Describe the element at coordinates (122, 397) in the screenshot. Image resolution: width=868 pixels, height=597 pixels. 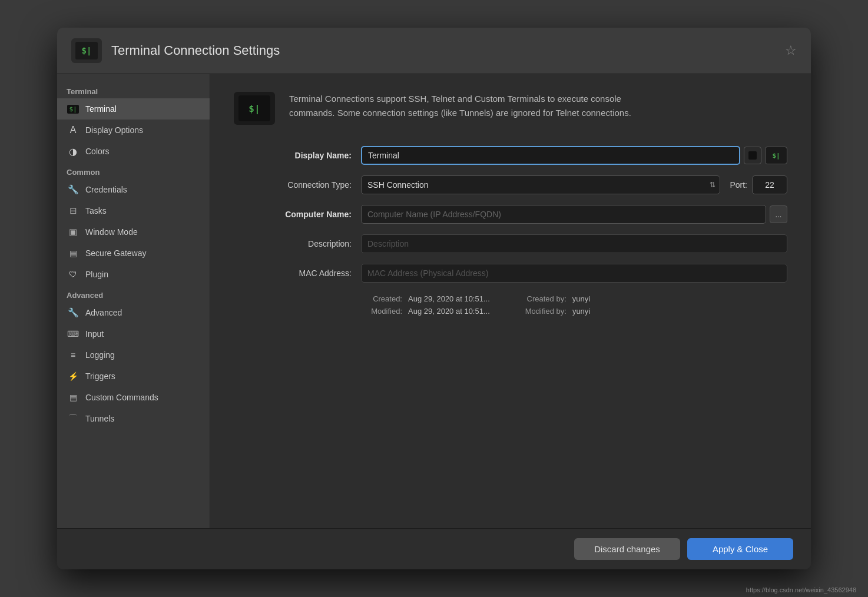
I see `sidebar-item-custom-commands-label: Custom Commands` at that location.